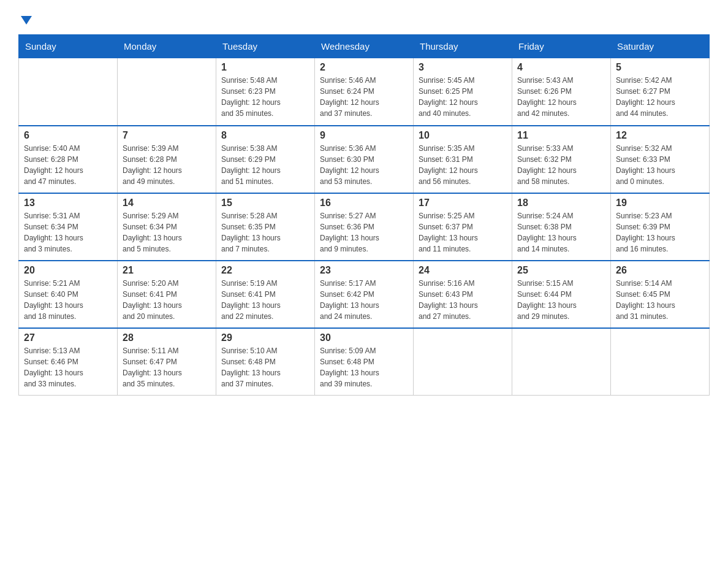 The height and width of the screenshot is (563, 728). Describe the element at coordinates (167, 203) in the screenshot. I see `day-number: 14` at that location.